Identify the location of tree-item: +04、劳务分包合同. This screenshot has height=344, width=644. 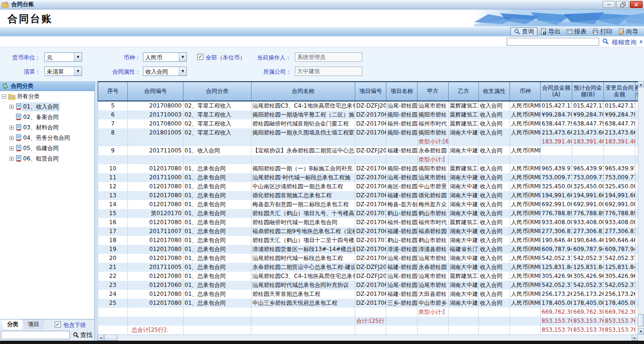
(47, 138).